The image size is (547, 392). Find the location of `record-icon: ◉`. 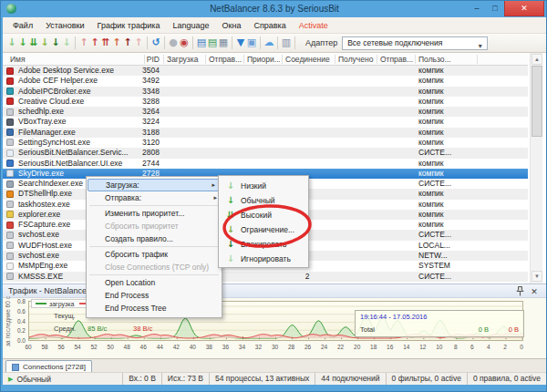

record-icon: ◉ is located at coordinates (184, 43).